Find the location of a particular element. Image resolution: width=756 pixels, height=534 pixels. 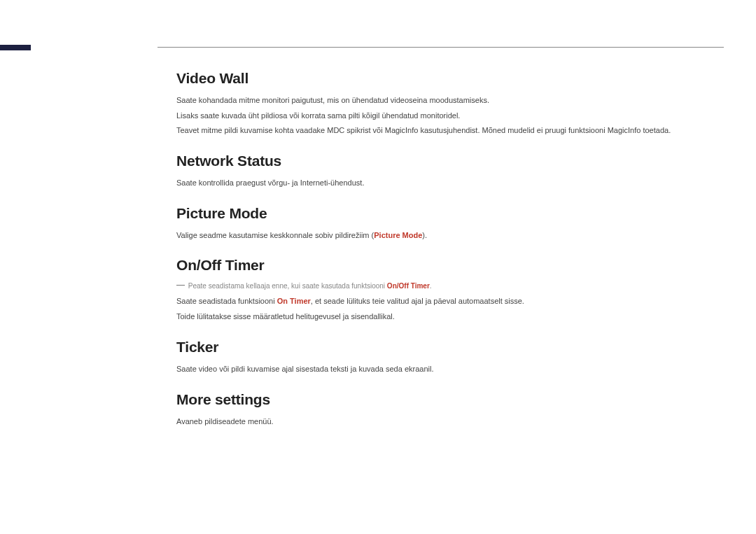

heading-picture-mode: Picture Mode is located at coordinates (450, 213).